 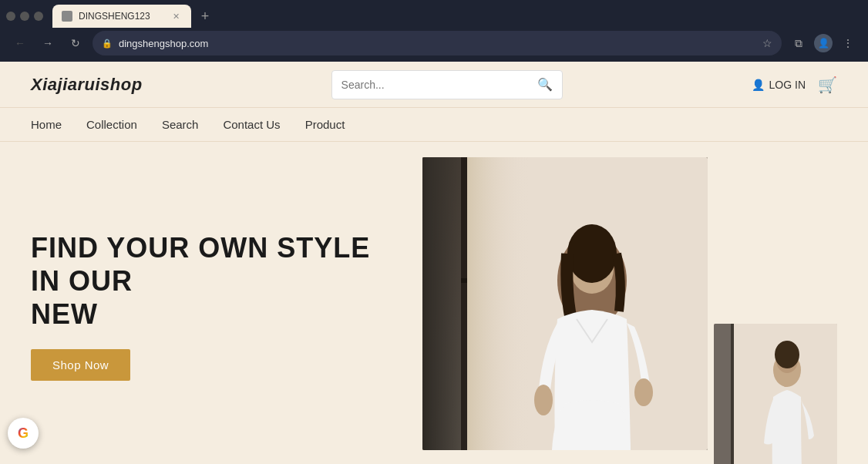 What do you see at coordinates (823, 43) in the screenshot?
I see `profile-icon: 👤` at bounding box center [823, 43].